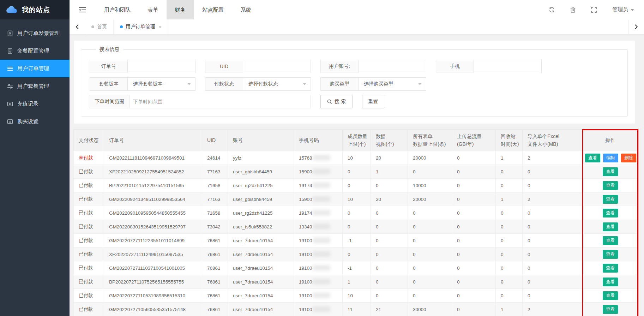 This screenshot has height=316, width=644. What do you see at coordinates (35, 75) in the screenshot?
I see `sidebar-menu: 用户订单发票管理套餐配置管理用户订单管理用户套餐管理充值记录购买设置` at bounding box center [35, 75].